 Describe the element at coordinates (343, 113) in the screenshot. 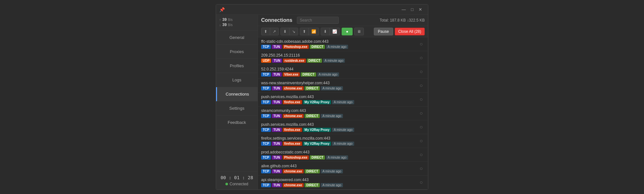

I see `table-row: steamcommunity.com:443TCPTUNchrome.exeDI…` at that location.